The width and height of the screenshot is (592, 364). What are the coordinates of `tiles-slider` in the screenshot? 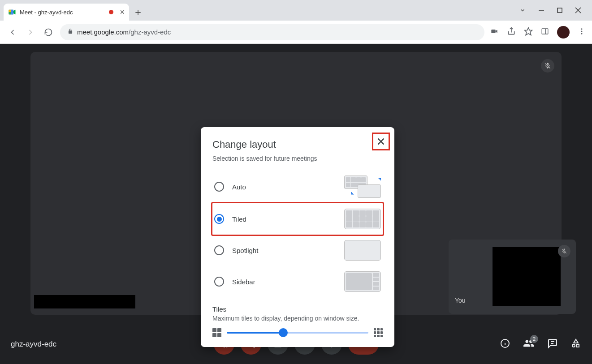 It's located at (298, 333).